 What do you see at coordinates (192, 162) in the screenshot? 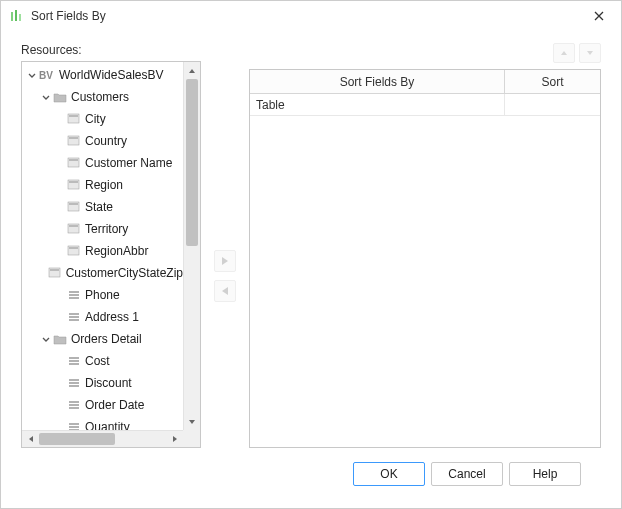
I see `scroll-thumb` at bounding box center [192, 162].